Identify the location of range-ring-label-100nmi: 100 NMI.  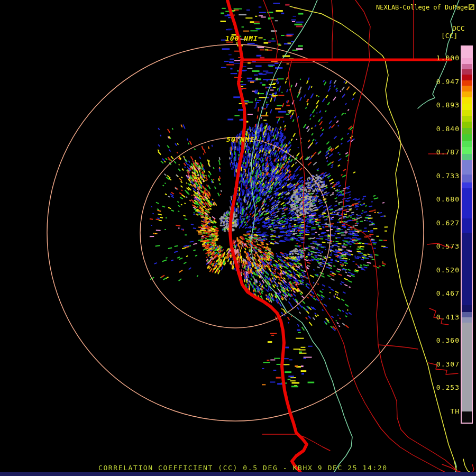
(242, 38).